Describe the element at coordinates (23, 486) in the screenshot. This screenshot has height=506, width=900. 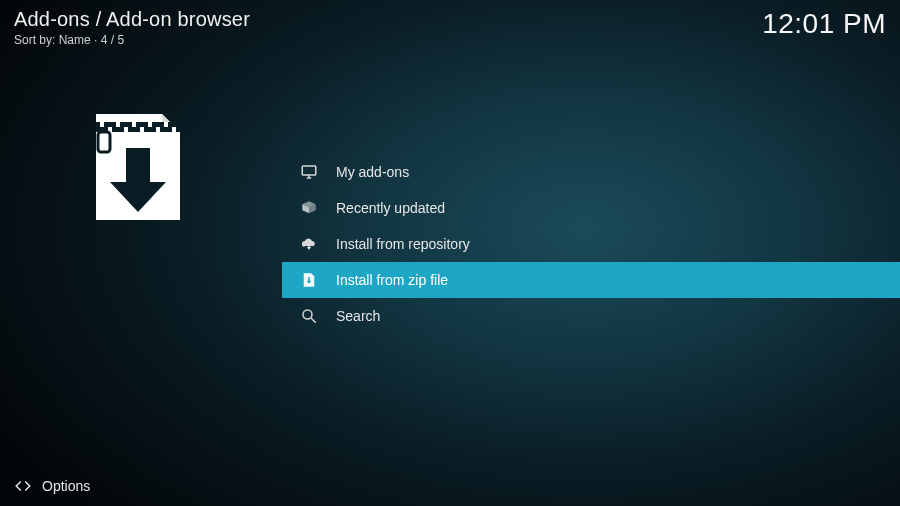
I see `options-icon` at that location.